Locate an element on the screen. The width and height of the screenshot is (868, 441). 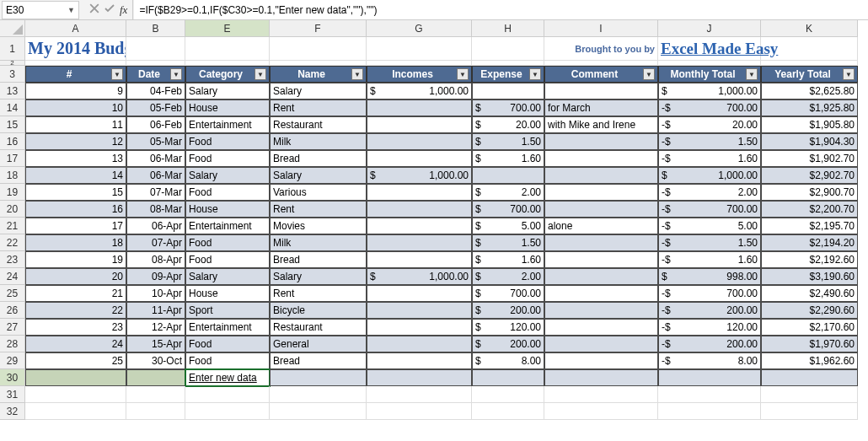
filter-num-icon: ▼ is located at coordinates (117, 74).